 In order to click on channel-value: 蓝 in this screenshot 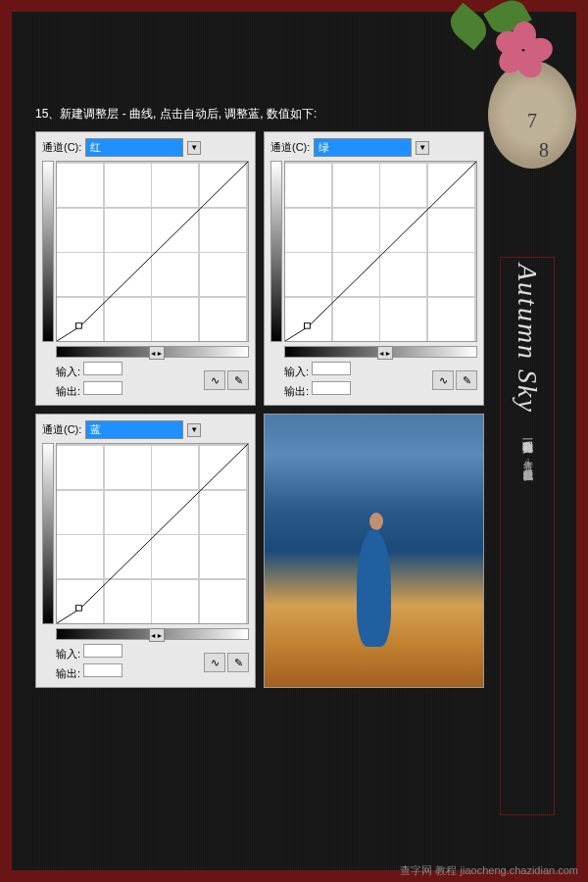, I will do `click(96, 429)`.